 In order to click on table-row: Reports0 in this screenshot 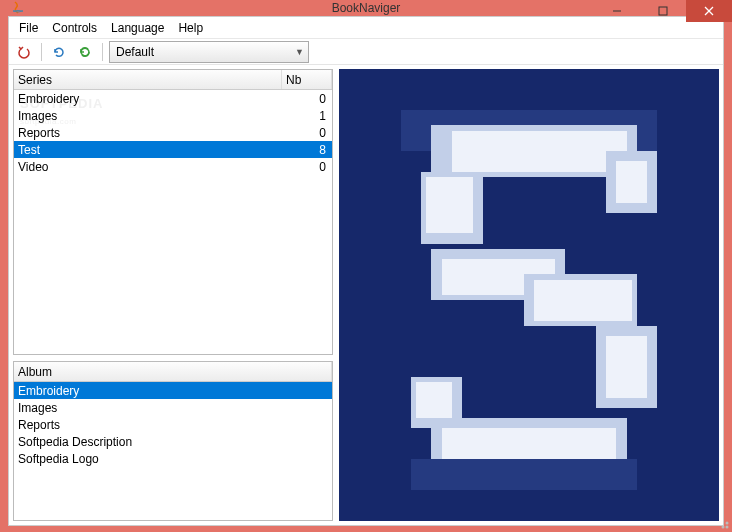, I will do `click(173, 132)`.